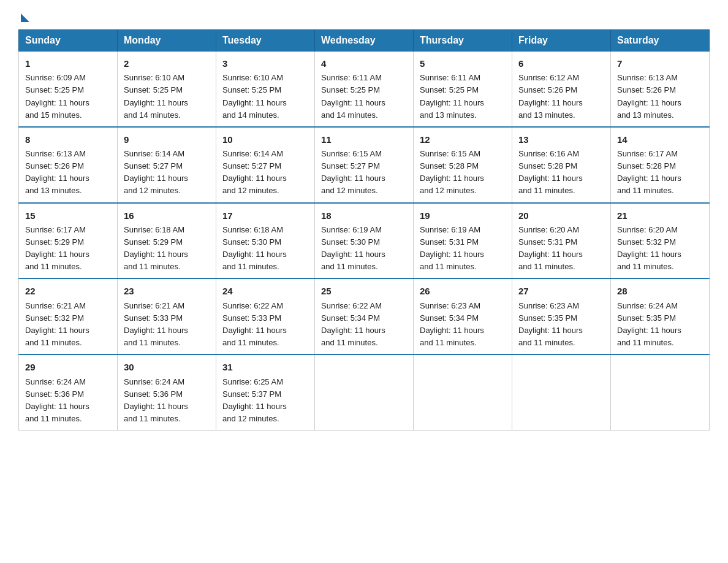 The height and width of the screenshot is (563, 728). Describe the element at coordinates (660, 291) in the screenshot. I see `day-number: 28` at that location.